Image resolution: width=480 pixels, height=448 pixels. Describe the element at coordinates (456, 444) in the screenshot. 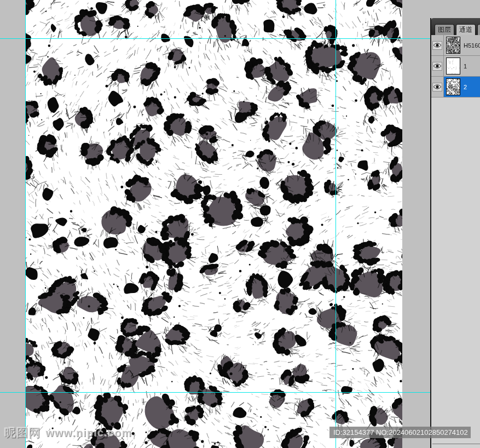

I see `panel-divider` at that location.